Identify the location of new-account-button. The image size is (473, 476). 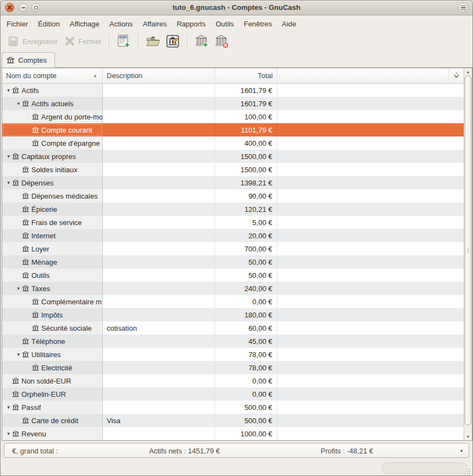
(202, 41).